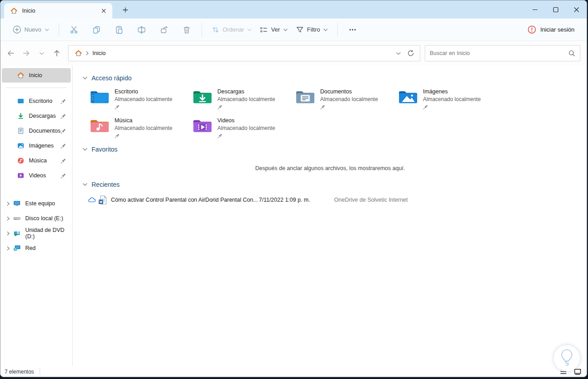  I want to click on sidebar-item-musica: Música, so click(36, 161).